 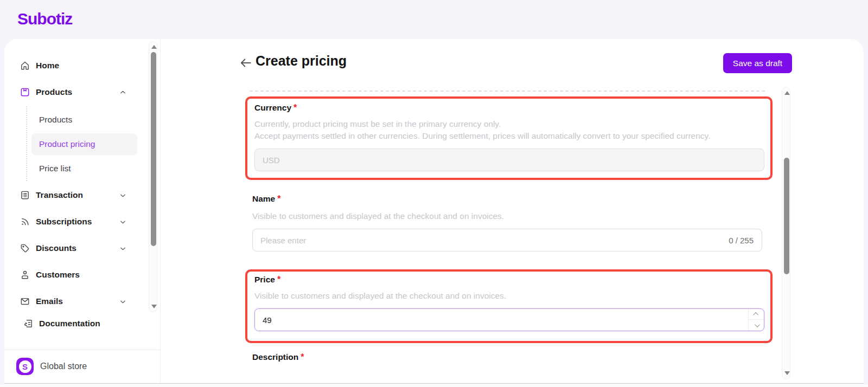 I want to click on caret-down-icon, so click(x=757, y=325).